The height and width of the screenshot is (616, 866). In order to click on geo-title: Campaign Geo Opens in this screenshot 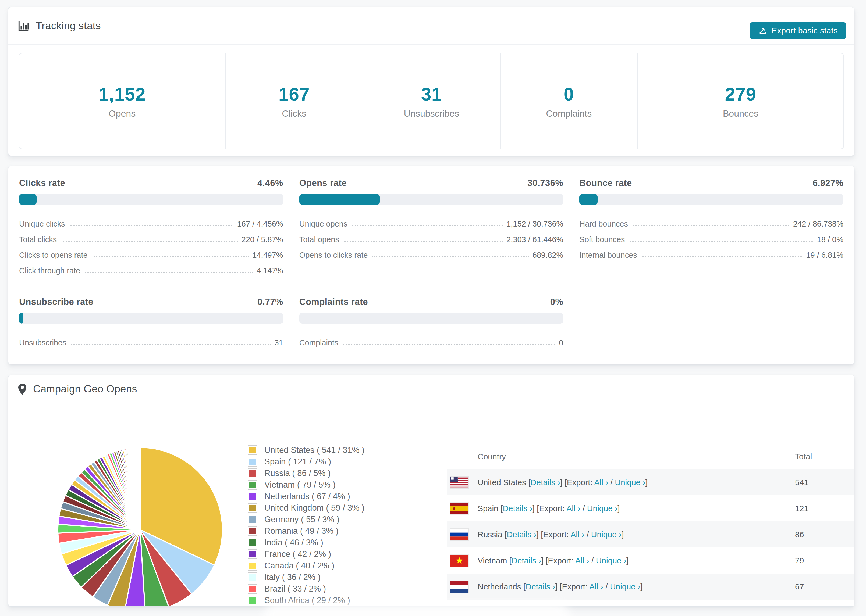, I will do `click(85, 389)`.